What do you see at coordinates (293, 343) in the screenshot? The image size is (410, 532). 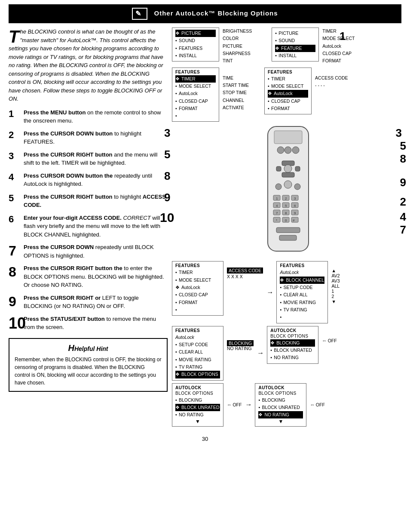 I see `menu-8b-blocking: BLOCKING` at bounding box center [293, 343].